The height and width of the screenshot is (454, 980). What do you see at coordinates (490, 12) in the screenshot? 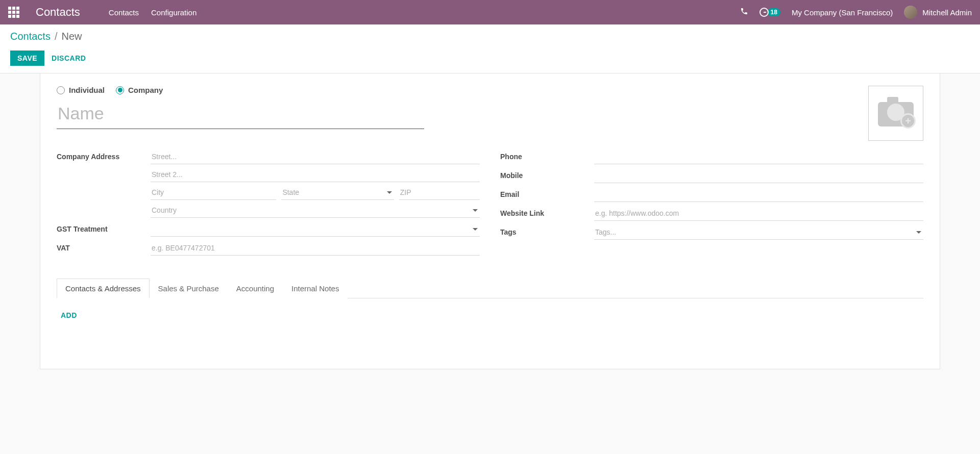
I see `topbar: Contacts Contacts Configuration 18 My Co…` at bounding box center [490, 12].